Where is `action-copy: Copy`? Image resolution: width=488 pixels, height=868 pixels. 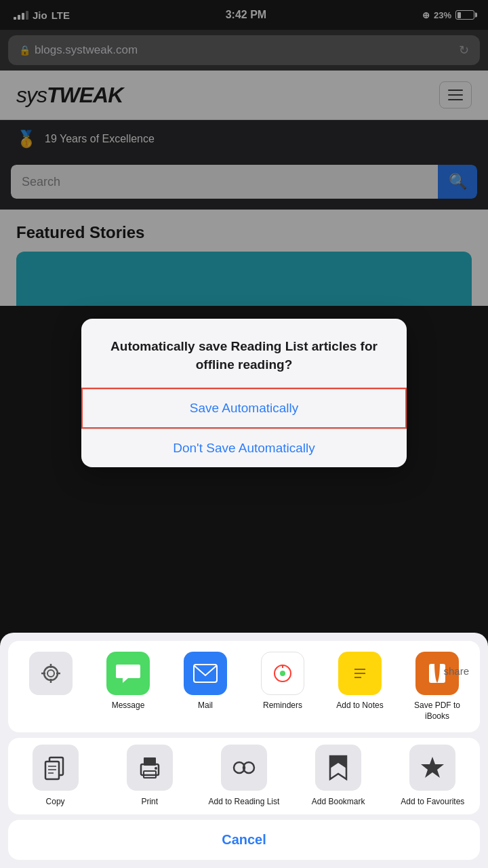
action-copy: Copy is located at coordinates (56, 776).